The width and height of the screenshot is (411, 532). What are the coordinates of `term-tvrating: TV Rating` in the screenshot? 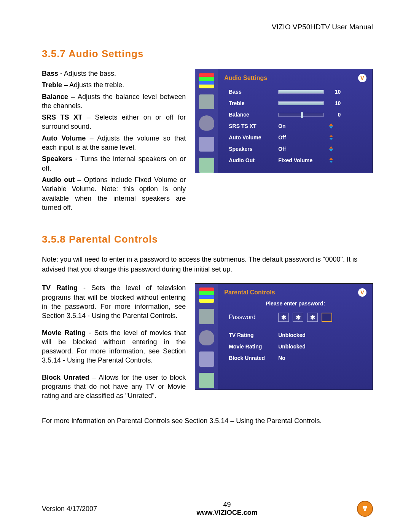 It's located at (60, 288).